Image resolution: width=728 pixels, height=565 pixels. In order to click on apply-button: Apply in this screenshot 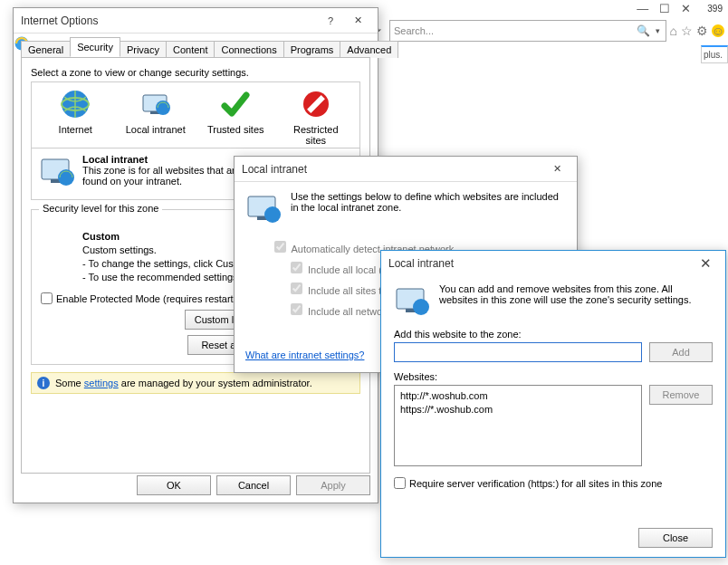, I will do `click(333, 485)`.